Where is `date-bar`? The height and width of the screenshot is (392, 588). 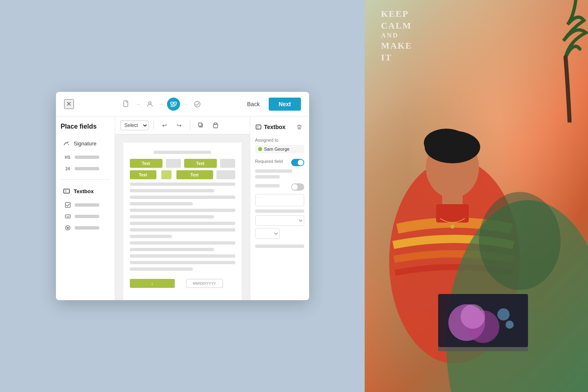 date-bar is located at coordinates (87, 169).